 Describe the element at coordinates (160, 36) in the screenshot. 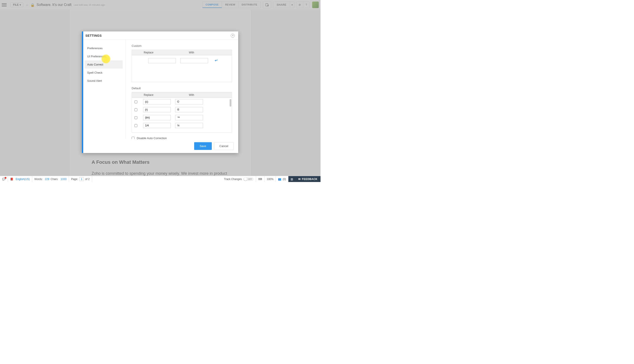

I see `modal-header: SETTINGS ✕` at that location.